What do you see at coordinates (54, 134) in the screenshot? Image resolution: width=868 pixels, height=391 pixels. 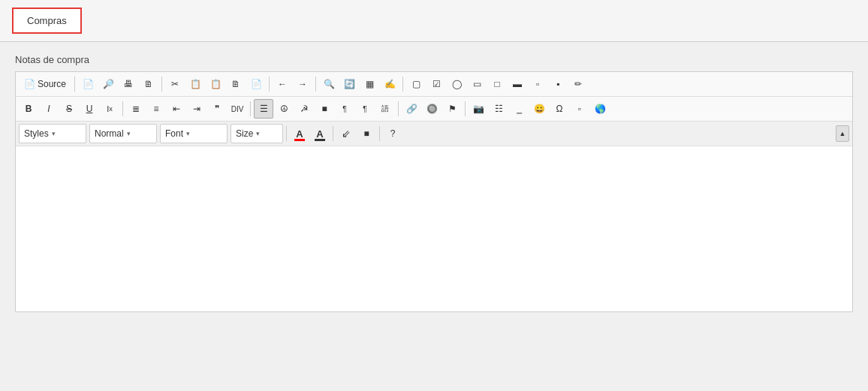 I see `styles-arrow: ▾` at bounding box center [54, 134].